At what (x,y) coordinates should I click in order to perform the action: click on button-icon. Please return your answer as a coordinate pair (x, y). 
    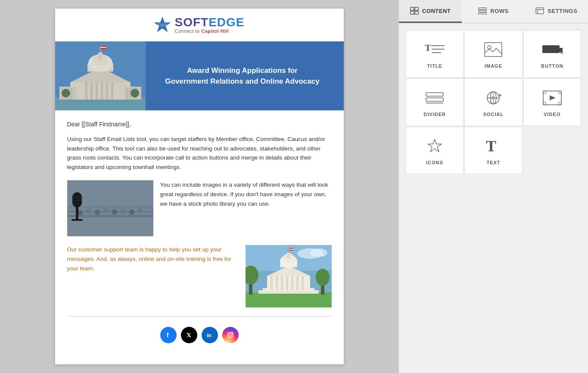
    Looking at the image, I should click on (552, 50).